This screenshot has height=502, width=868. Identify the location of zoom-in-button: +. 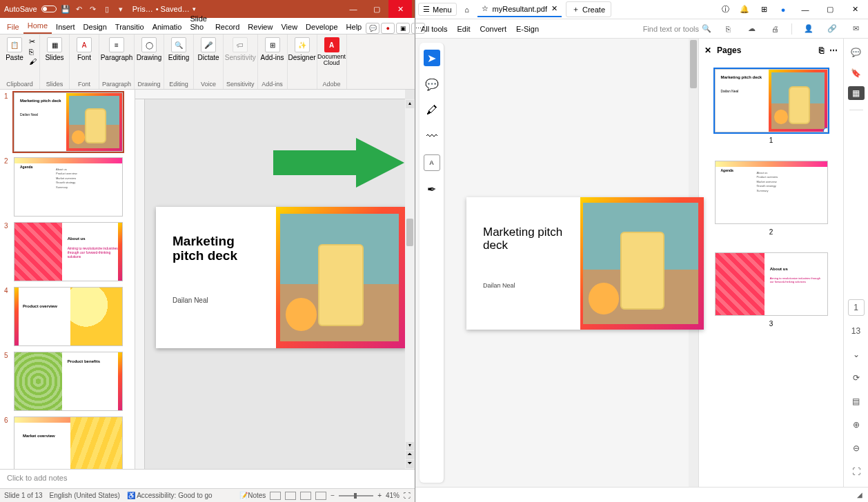
(379, 495).